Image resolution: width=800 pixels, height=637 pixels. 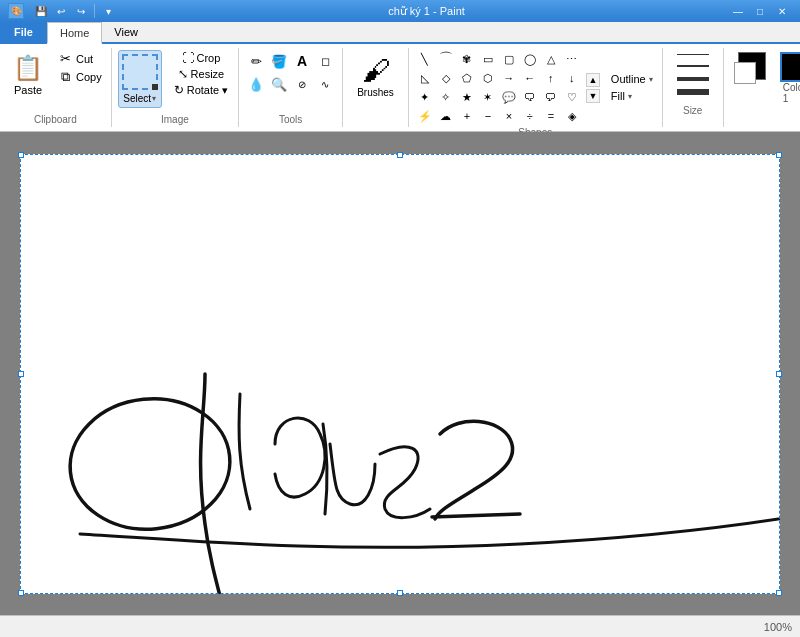 What do you see at coordinates (302, 84) in the screenshot?
I see `tool-7: ⊘` at bounding box center [302, 84].